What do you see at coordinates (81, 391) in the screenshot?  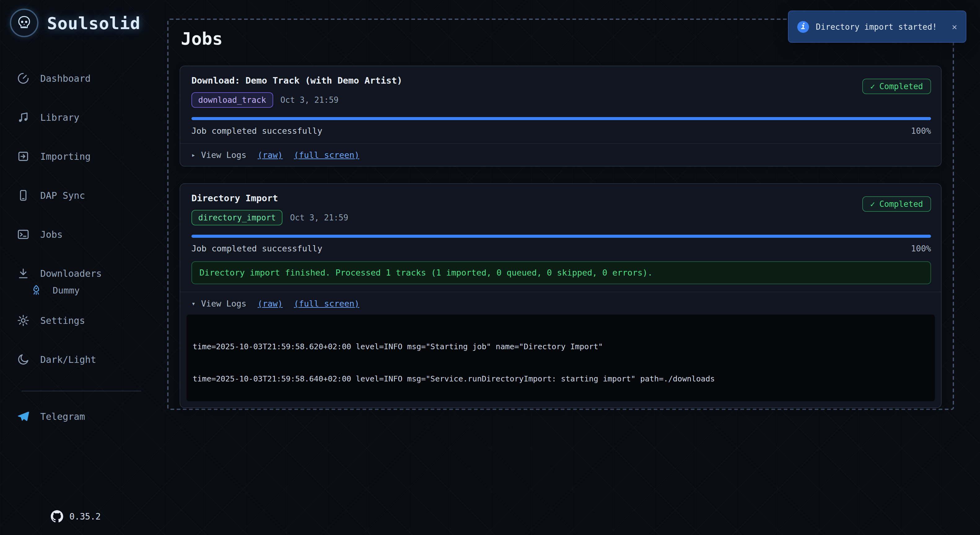 I see `sidebar-divider` at bounding box center [81, 391].